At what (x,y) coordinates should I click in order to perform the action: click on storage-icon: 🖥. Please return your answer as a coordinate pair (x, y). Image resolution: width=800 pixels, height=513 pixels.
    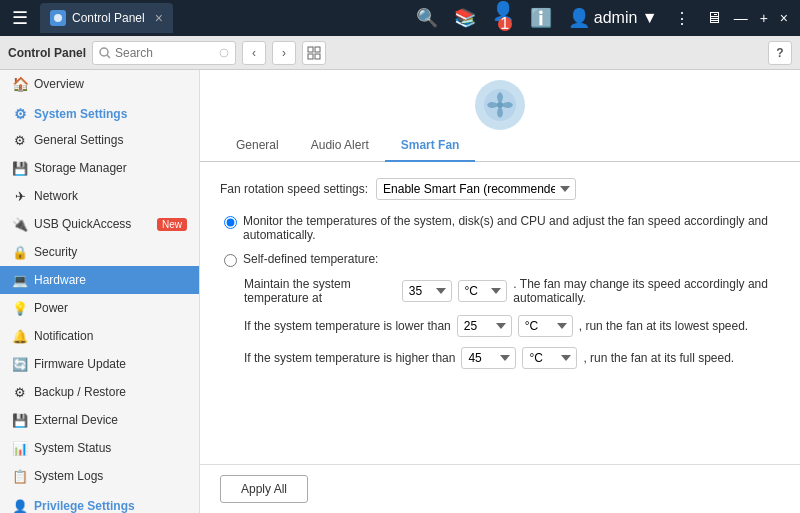
    Looking at the image, I should click on (714, 18).